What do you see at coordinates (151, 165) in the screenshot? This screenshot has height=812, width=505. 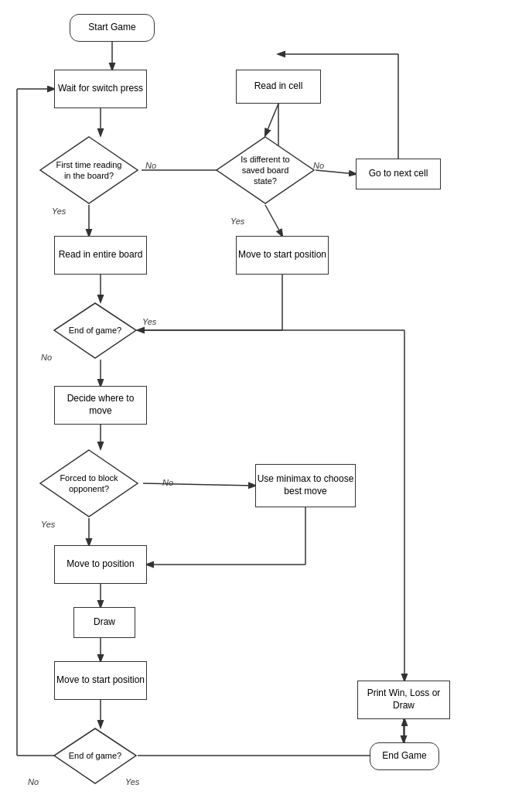 I see `label-no-first-time: No` at bounding box center [151, 165].